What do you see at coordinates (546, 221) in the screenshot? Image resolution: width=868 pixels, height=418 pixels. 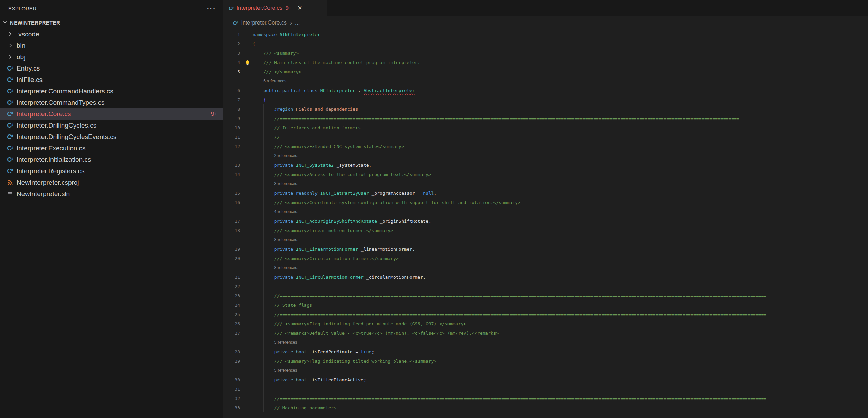 I see `code-line: 17 private INCT_AddOriginByShiftAndRotat…` at bounding box center [546, 221].